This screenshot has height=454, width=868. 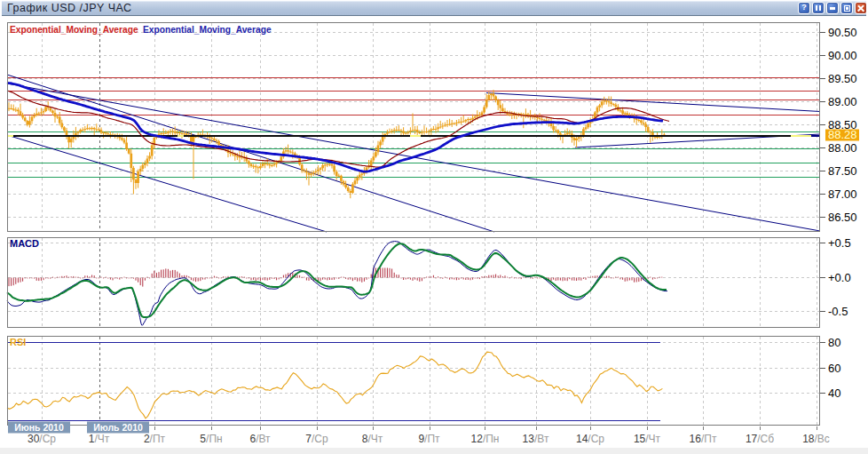 What do you see at coordinates (834, 343) in the screenshot?
I see `svg-text: 80` at bounding box center [834, 343].